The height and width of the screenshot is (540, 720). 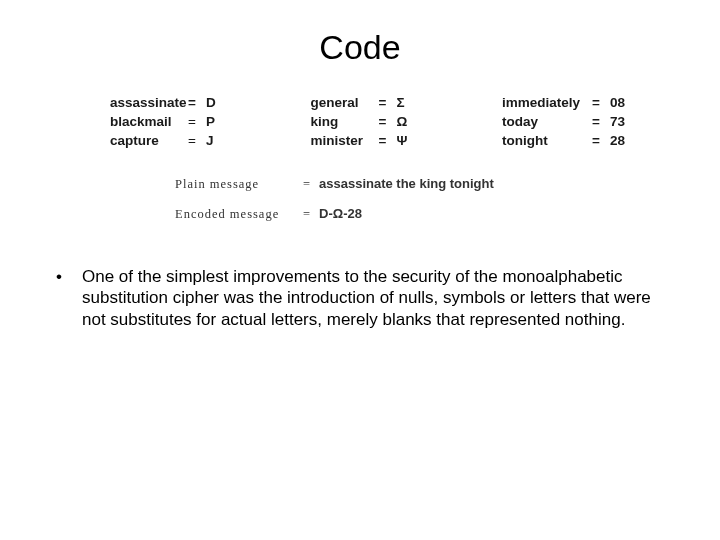 What do you see at coordinates (340, 214) in the screenshot?
I see `encoded-message-value: D-Ω-28` at bounding box center [340, 214].